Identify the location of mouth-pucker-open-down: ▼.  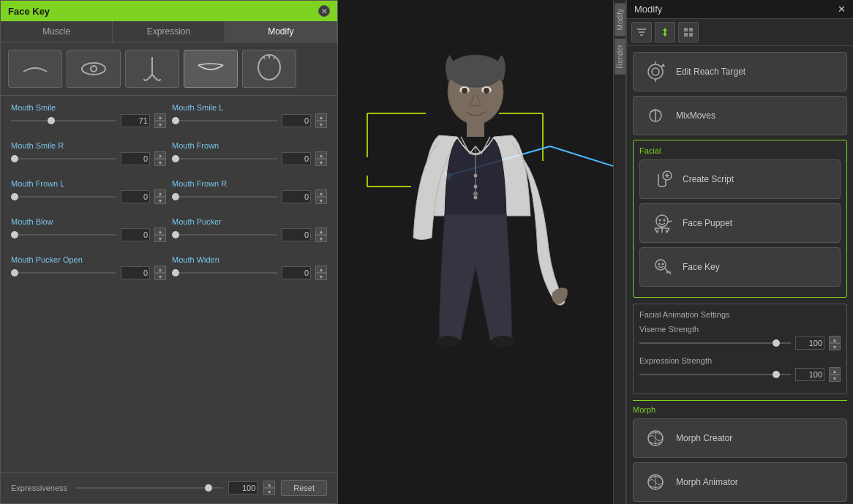
(160, 277).